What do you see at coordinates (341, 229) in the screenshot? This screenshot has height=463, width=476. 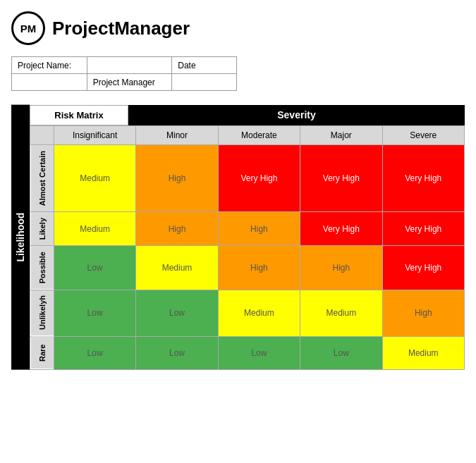 I see `risk-cell-r1-c3: Very High` at bounding box center [341, 229].